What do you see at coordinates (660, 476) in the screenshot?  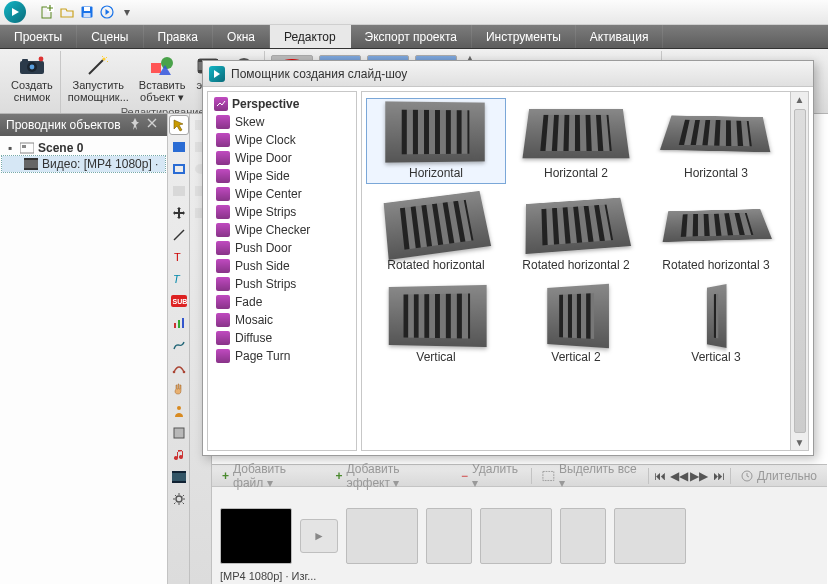 I see `nav-first-icon: ⏮` at bounding box center [660, 476].